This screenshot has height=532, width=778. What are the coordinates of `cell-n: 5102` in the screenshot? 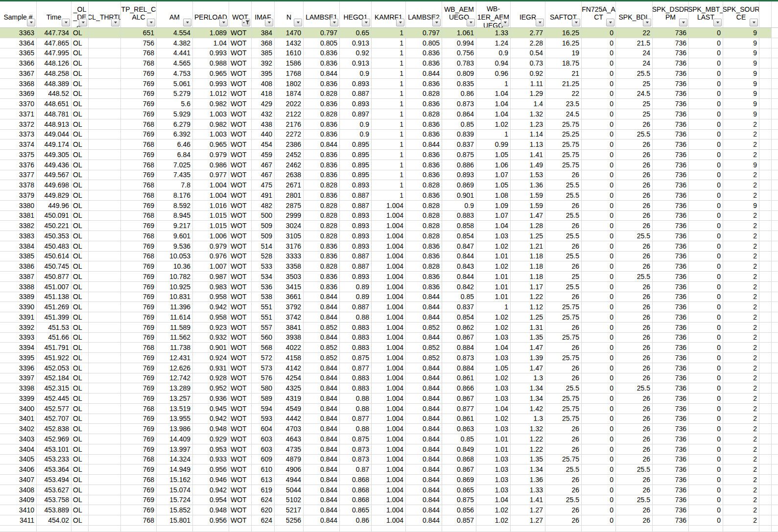 It's located at (289, 500).